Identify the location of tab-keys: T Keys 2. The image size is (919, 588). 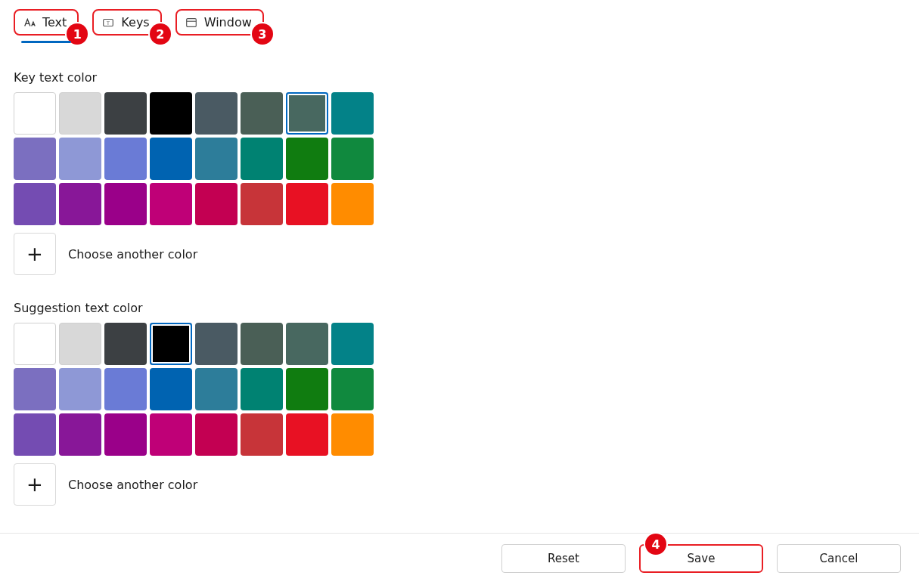
(127, 23).